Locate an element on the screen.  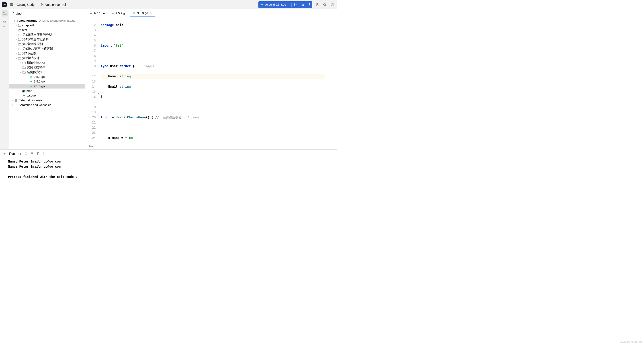
run-tool-icon is located at coordinates (4, 154).